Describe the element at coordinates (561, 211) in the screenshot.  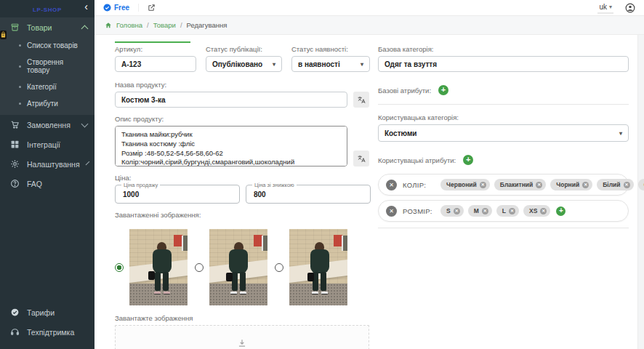
I see `add-value-button: +` at that location.